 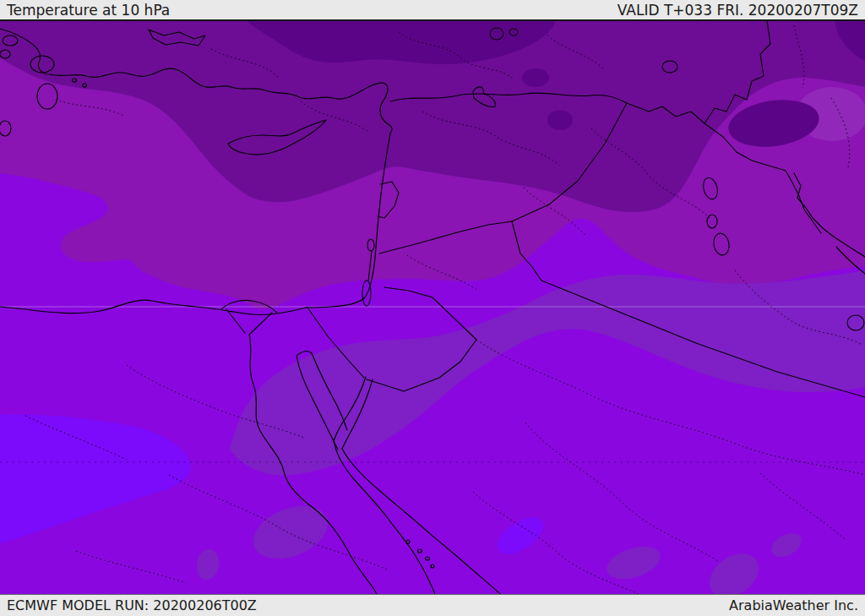 I want to click on title-bar: Temperature at 10 hPa VALID T+033 FRI. 2…, so click(x=432, y=10).